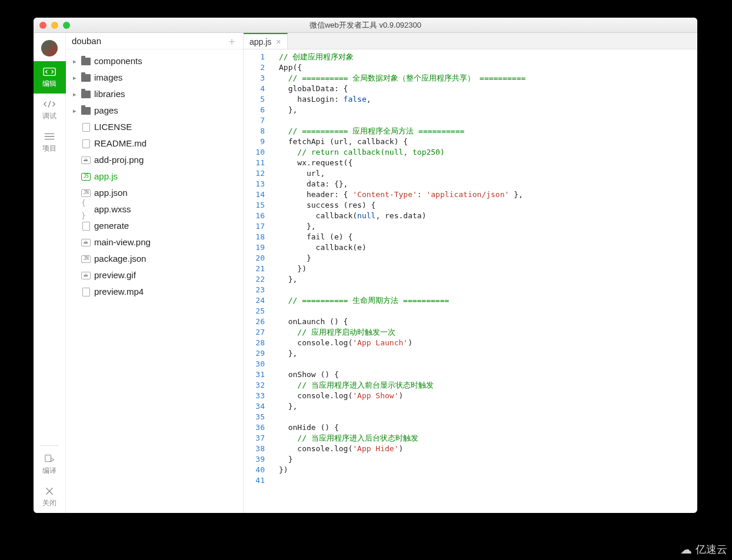 The width and height of the screenshot is (732, 560). I want to click on file-row: LICENSE, so click(154, 127).